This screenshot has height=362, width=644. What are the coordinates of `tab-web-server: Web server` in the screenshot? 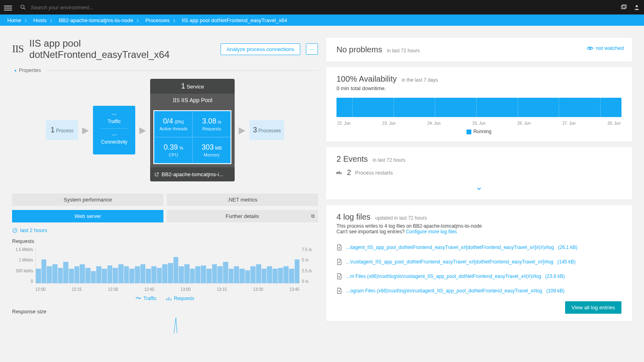 It's located at (88, 216).